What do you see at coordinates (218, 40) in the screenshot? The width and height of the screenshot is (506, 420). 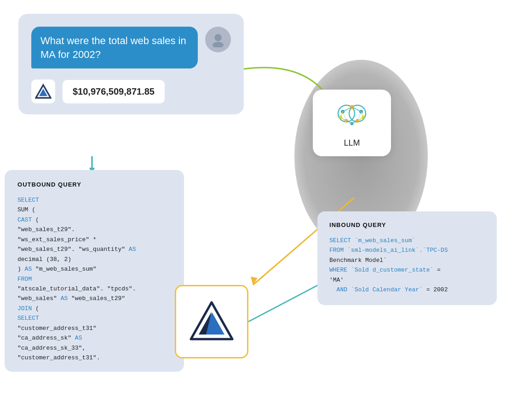 I see `avatar` at bounding box center [218, 40].